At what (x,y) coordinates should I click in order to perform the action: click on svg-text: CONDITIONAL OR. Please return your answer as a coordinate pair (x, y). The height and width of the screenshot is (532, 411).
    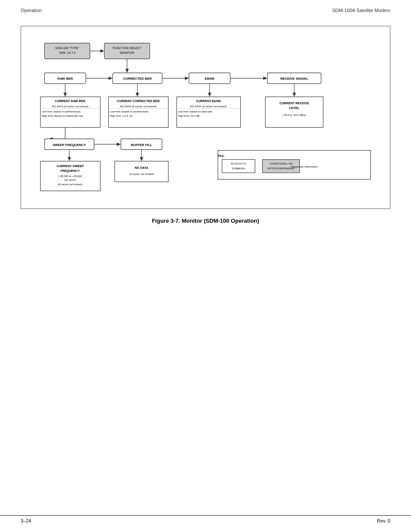
    Looking at the image, I should click on (281, 164).